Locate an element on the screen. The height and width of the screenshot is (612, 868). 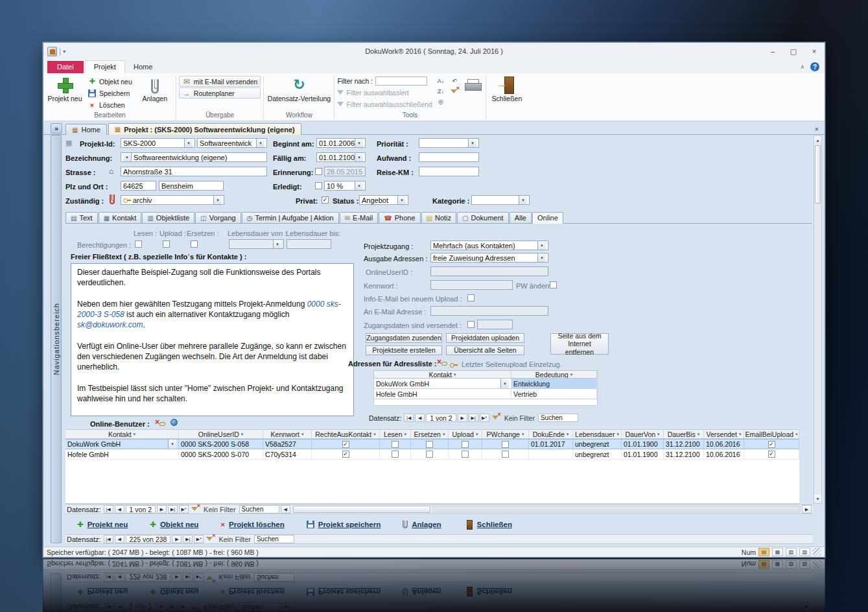
column-header-kennwort: Kennwort is located at coordinates (288, 434).